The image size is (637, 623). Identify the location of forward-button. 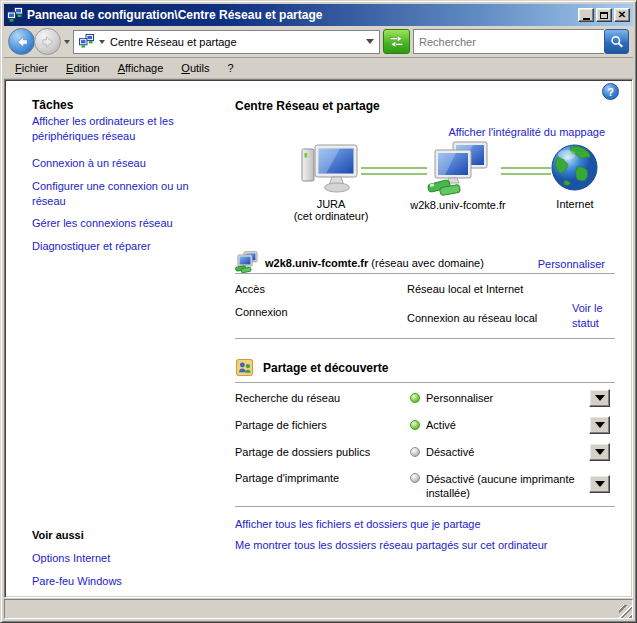
(48, 42).